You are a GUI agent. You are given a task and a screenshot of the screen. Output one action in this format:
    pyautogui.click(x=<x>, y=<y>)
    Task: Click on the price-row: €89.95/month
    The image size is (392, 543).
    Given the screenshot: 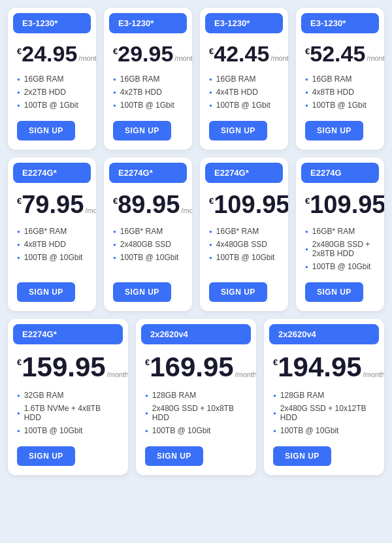 What is the action you would take?
    pyautogui.click(x=148, y=205)
    